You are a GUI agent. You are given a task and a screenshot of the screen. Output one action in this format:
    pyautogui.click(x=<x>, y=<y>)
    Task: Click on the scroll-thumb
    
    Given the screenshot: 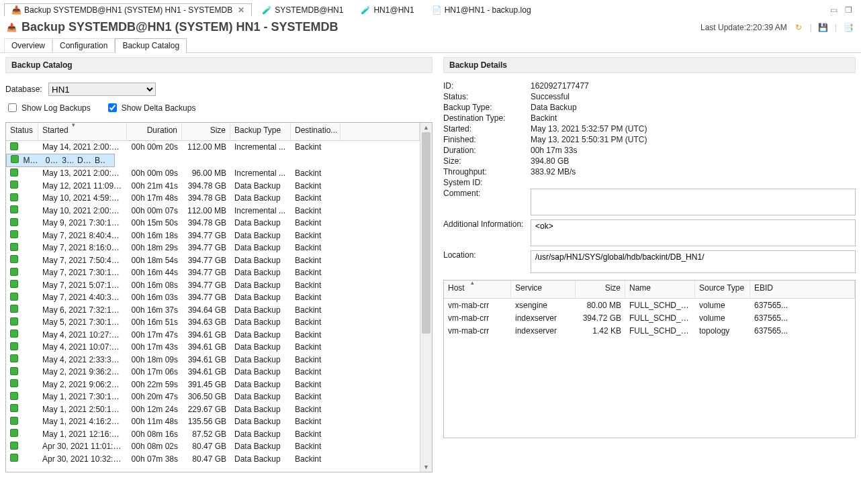 What is the action you would take?
    pyautogui.click(x=426, y=233)
    